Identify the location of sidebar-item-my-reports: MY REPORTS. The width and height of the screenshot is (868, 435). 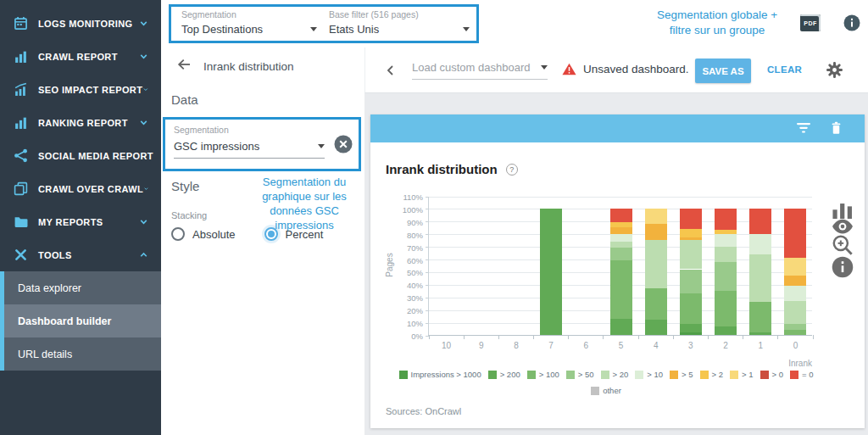
(81, 222).